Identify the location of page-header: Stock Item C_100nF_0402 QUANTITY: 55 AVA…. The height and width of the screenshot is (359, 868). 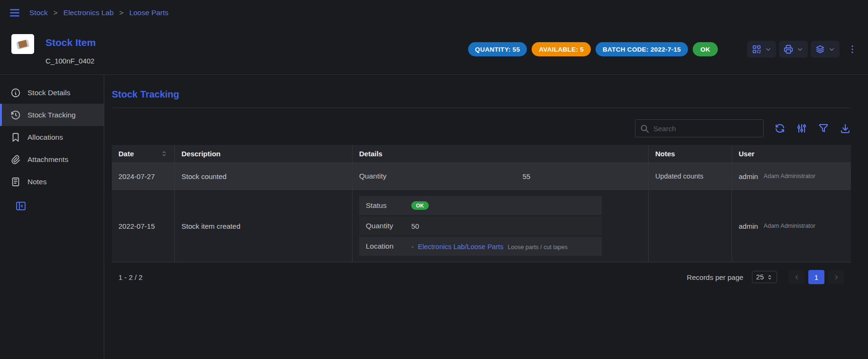
(434, 50).